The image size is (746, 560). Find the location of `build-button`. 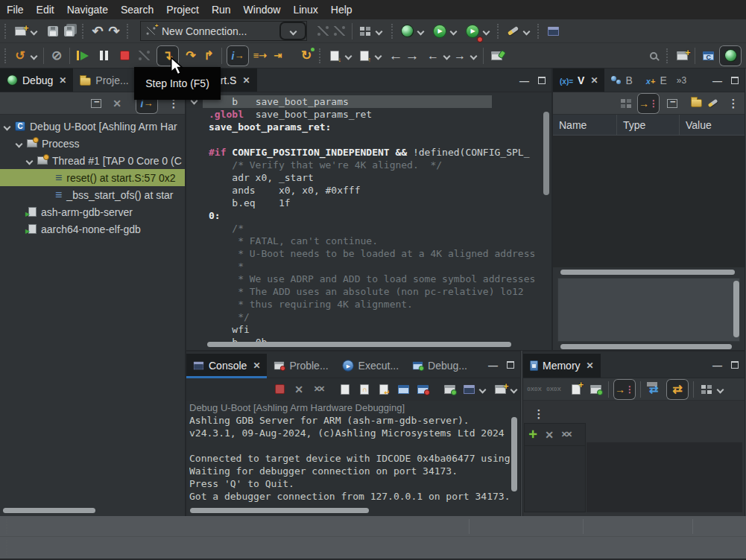

build-button is located at coordinates (365, 31).